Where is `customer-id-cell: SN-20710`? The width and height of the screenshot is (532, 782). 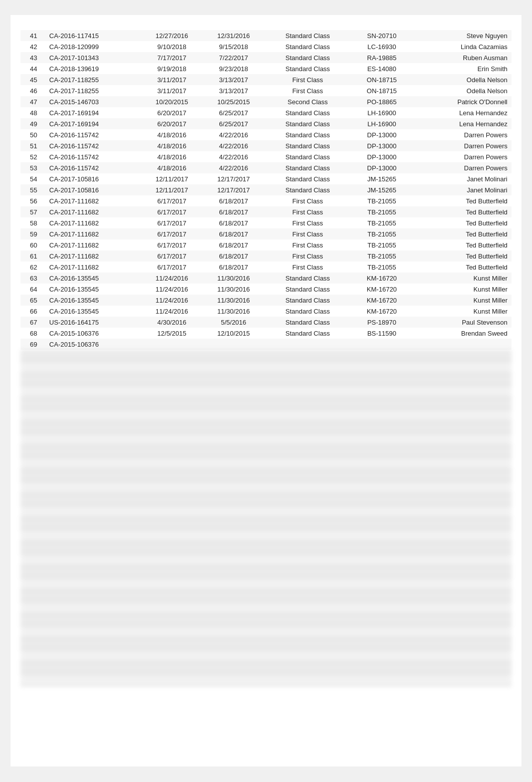 customer-id-cell: SN-20710 is located at coordinates (382, 36).